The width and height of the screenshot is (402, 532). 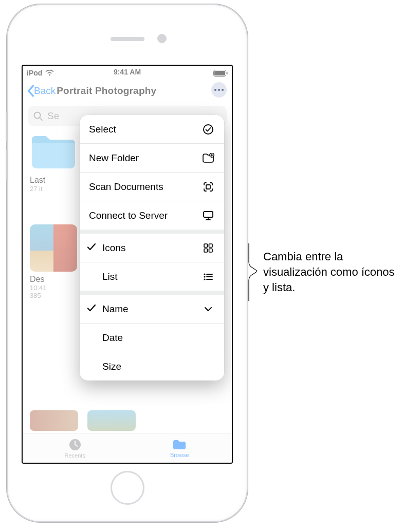 I want to click on callout-text: Cambia entre la visualización como ícono…, so click(x=333, y=272).